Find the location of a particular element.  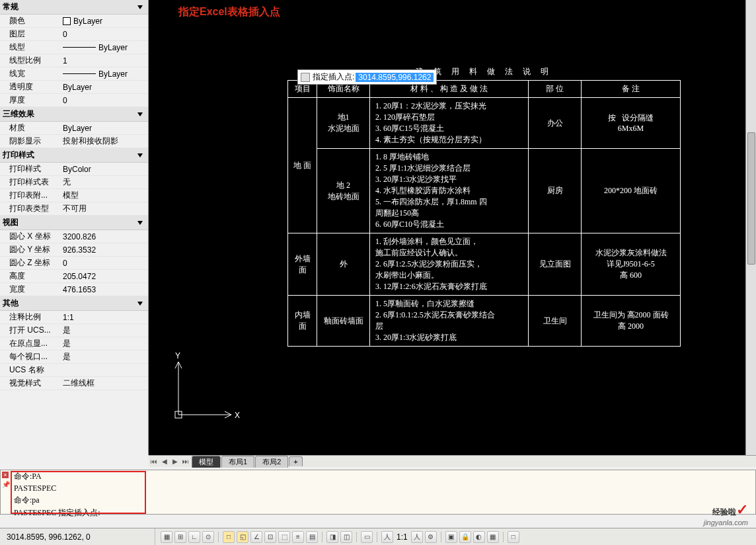

polar-icon: ⊙ is located at coordinates (208, 537).